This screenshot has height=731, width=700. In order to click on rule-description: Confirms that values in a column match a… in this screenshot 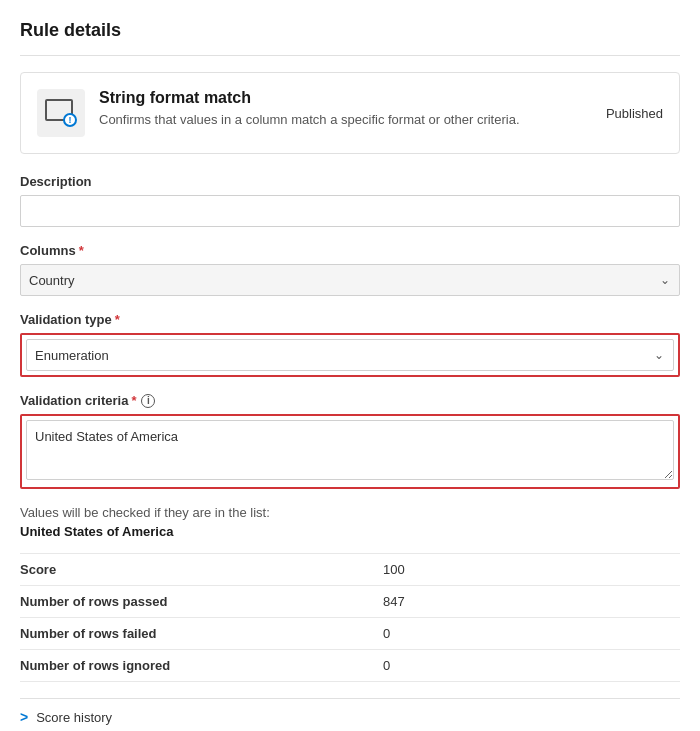, I will do `click(346, 120)`.